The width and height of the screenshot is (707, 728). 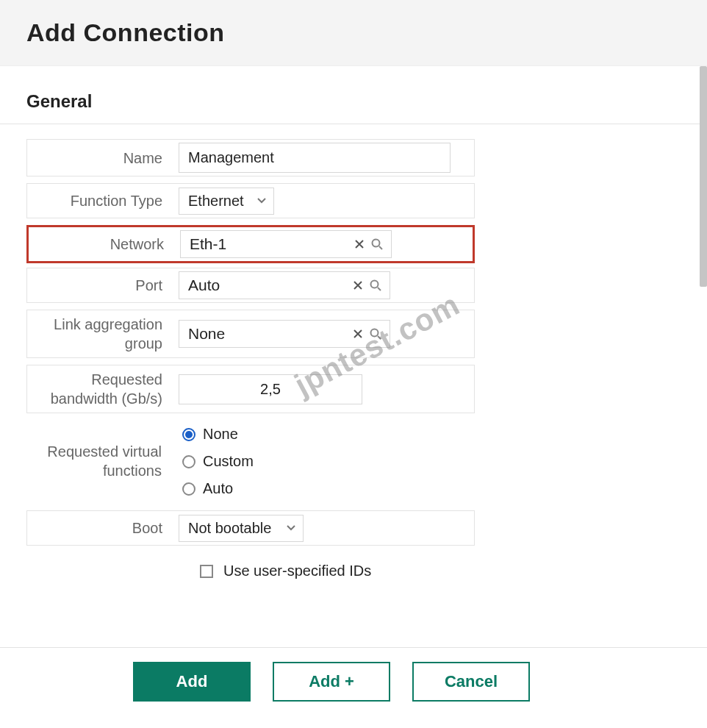 What do you see at coordinates (102, 244) in the screenshot?
I see `label-network: Network` at bounding box center [102, 244].